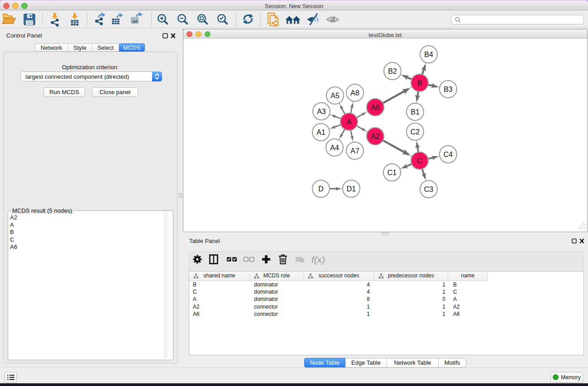 This screenshot has width=588, height=386. Describe the element at coordinates (448, 155) in the screenshot. I see `svg-text: C4` at that location.